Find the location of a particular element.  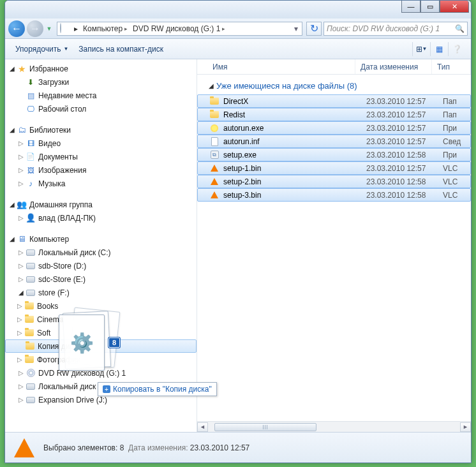

preview-pane-button: ▦ is located at coordinates (439, 49).